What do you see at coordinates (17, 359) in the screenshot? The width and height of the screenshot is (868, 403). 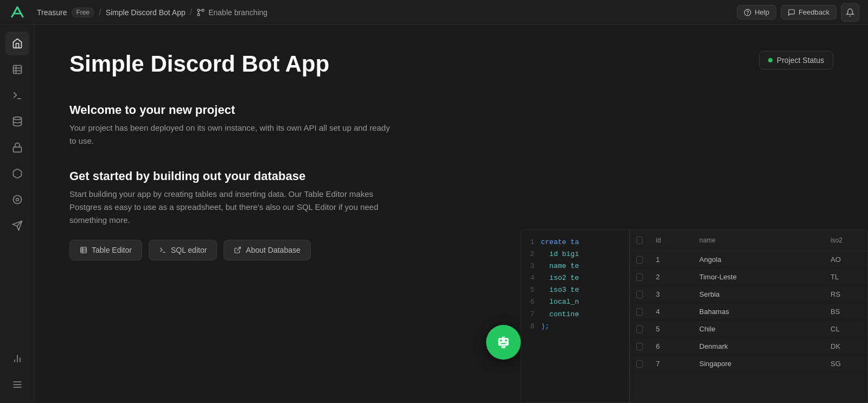 I see `sidebar-item-reports` at bounding box center [17, 359].